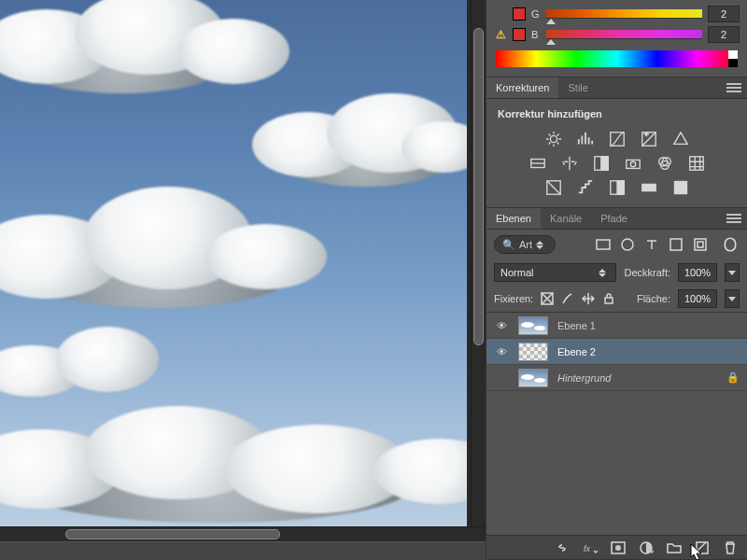 Image resolution: width=747 pixels, height=560 pixels. Describe the element at coordinates (616, 352) in the screenshot. I see `layer-row: 👁 Ebene 2` at that location.